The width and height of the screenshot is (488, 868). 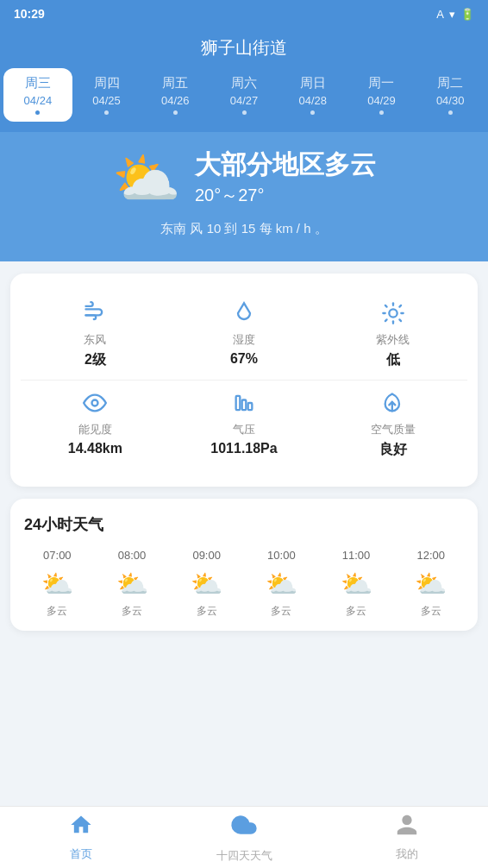 I want to click on stat-value: 良好, so click(x=393, y=450).